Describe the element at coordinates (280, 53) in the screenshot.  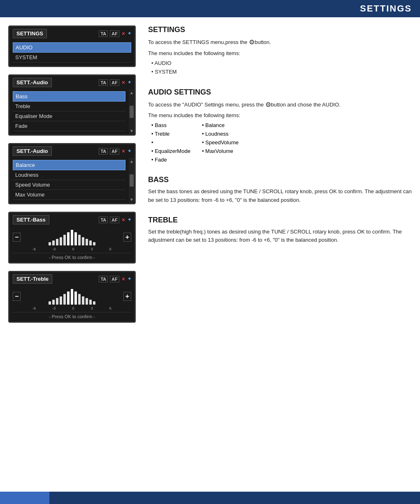
I see `settings-menu-intro: The menu includes the following items:` at that location.